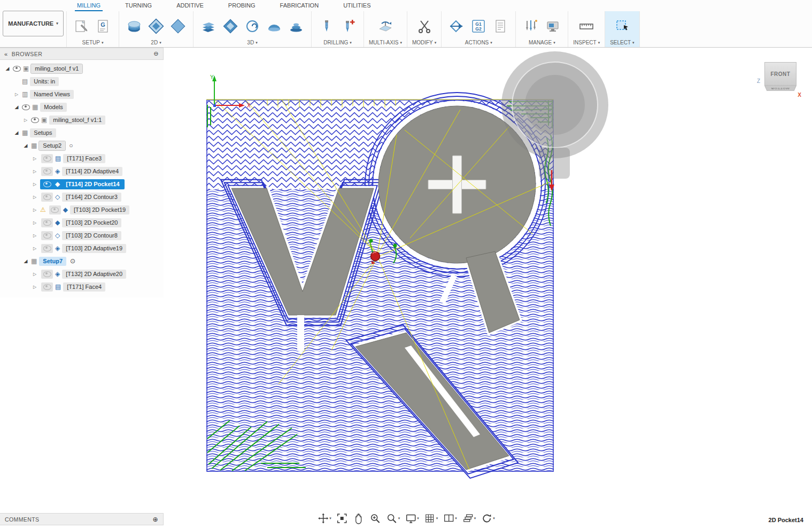 The image size is (812, 528). I want to click on tree-item-label: [T114] 2D Adaptive4, so click(92, 171).